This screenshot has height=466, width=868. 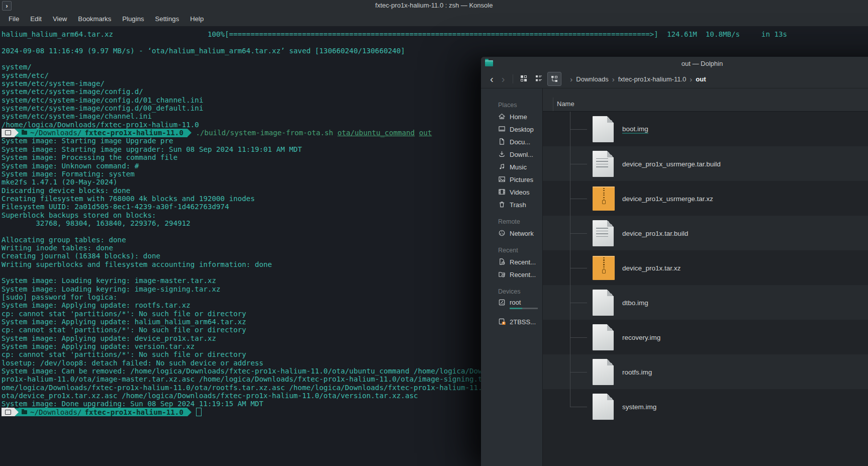 What do you see at coordinates (512, 130) in the screenshot?
I see `sidebar-item-desktop: Desktop` at bounding box center [512, 130].